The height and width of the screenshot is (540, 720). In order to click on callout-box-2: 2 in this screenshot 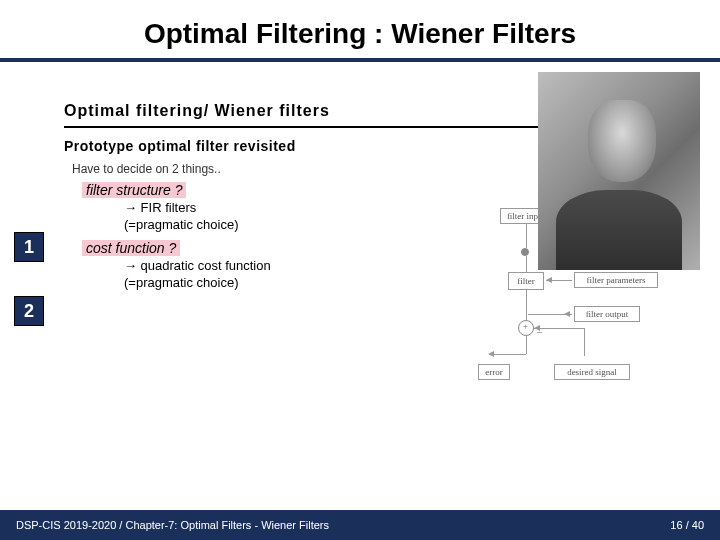, I will do `click(29, 311)`.